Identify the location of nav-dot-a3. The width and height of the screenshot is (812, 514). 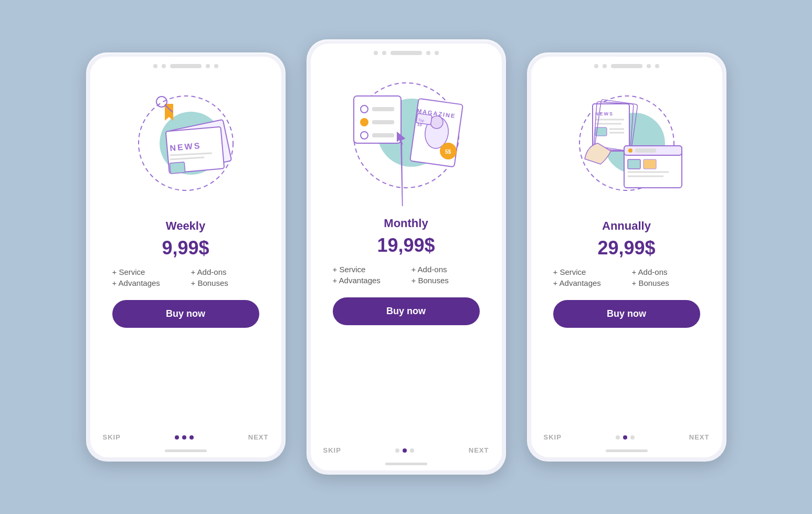
(632, 437).